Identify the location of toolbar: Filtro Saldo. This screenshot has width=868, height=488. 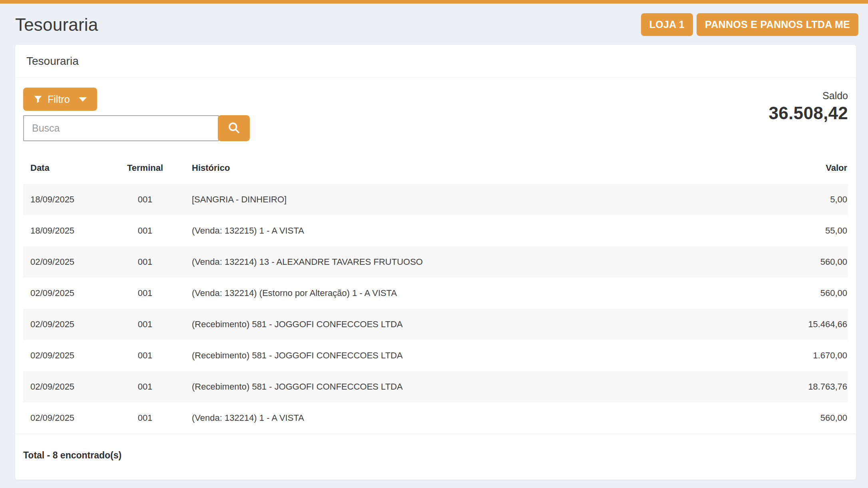
(436, 114).